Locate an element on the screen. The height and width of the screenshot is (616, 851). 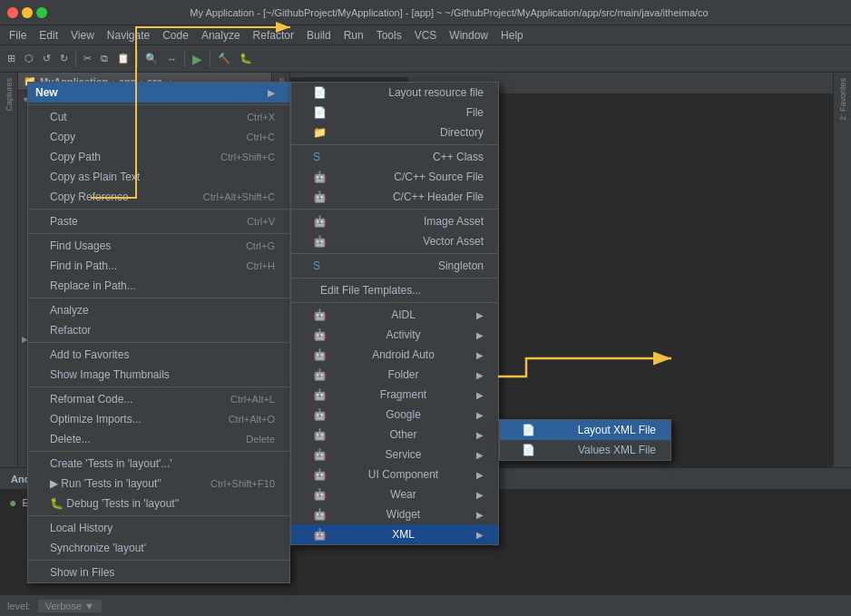
submenu-image-asset: 🤖 Image Asset is located at coordinates (395, 221).